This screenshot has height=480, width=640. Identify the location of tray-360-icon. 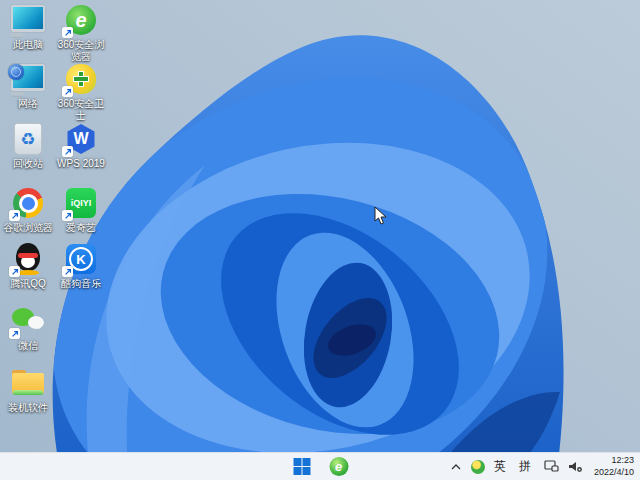
(478, 466).